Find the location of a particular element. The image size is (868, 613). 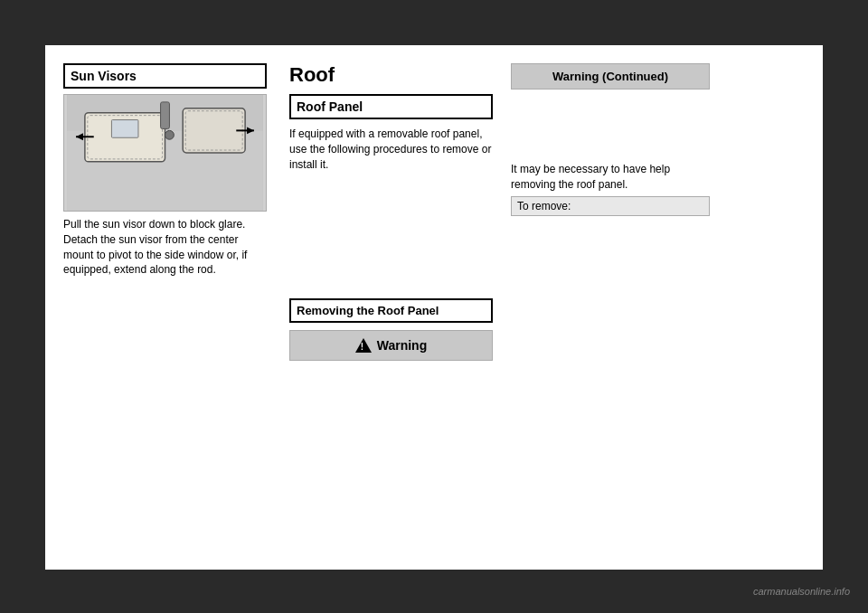

removing-roof-panel-title: Removing the Roof Panel is located at coordinates (367, 311).